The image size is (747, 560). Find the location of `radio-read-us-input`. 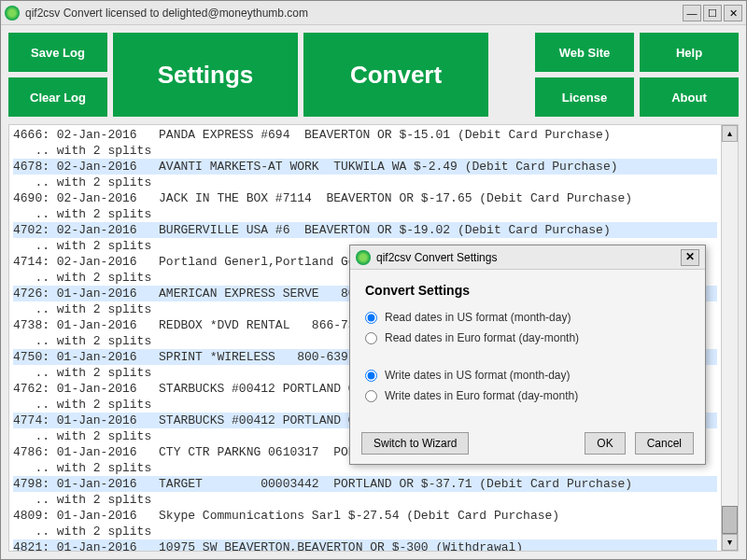

radio-read-us-input is located at coordinates (372, 317).